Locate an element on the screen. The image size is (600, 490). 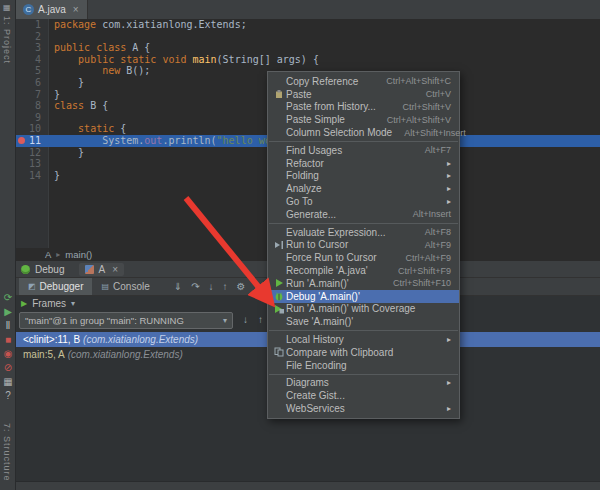
menu-item: Run 'A.main()' with Coverage is located at coordinates (364, 310).